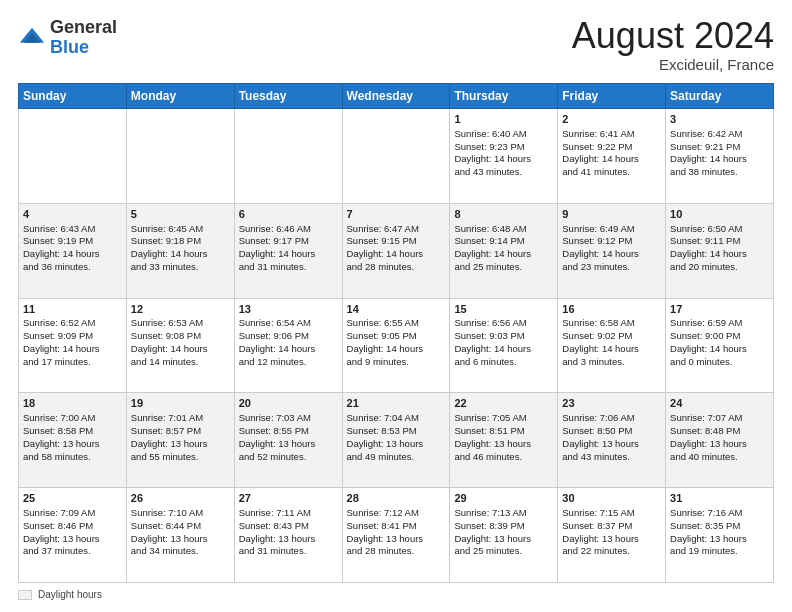 This screenshot has height=612, width=792. Describe the element at coordinates (673, 64) in the screenshot. I see `location: Excideuil, France` at that location.